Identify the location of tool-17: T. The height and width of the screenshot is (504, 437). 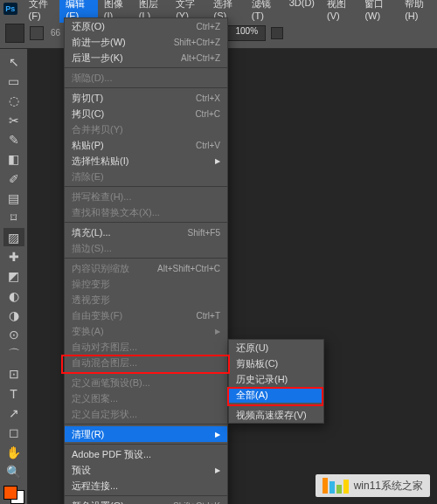
(14, 393).